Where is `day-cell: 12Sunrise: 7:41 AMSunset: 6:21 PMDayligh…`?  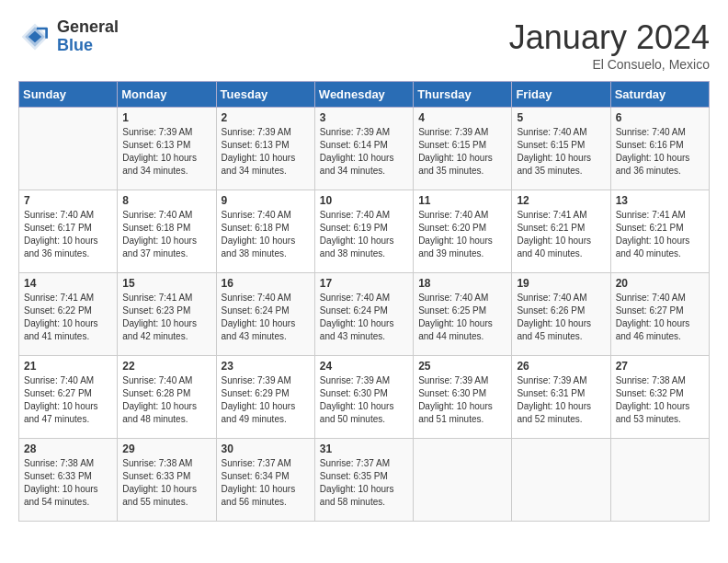
day-cell: 12Sunrise: 7:41 AMSunset: 6:21 PMDayligh… is located at coordinates (561, 232).